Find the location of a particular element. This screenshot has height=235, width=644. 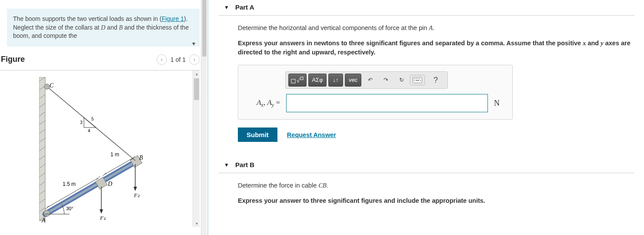

answer-unit: N is located at coordinates (499, 103).